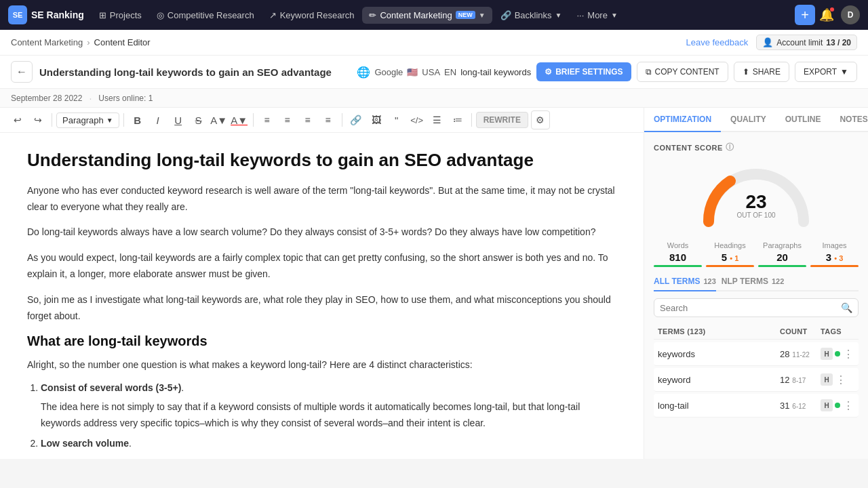  Describe the element at coordinates (321, 308) in the screenshot. I see `editor-p4: So, join me as I investigate what long-t…` at that location.